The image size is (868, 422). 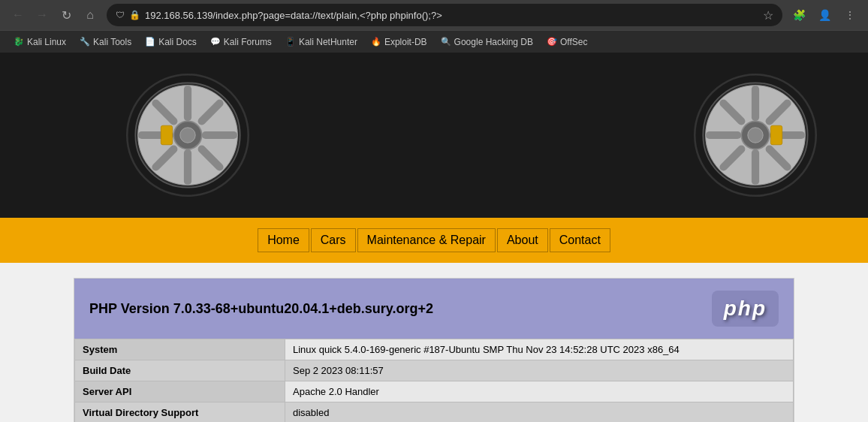 What do you see at coordinates (177, 42) in the screenshot?
I see `bookmark-kali-docs-label: Kali Docs` at bounding box center [177, 42].